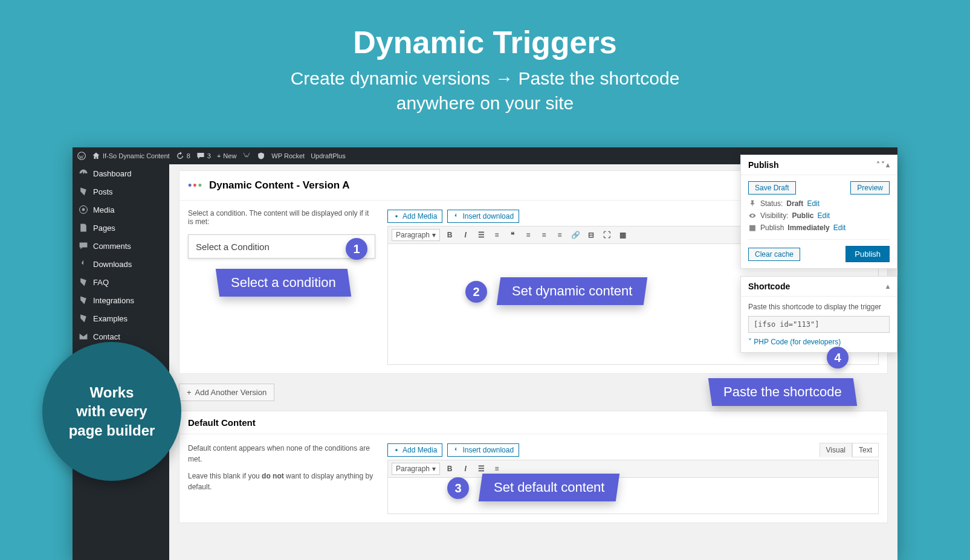 The image size is (970, 560). Describe the element at coordinates (476, 292) in the screenshot. I see `badge-2: 2` at that location.